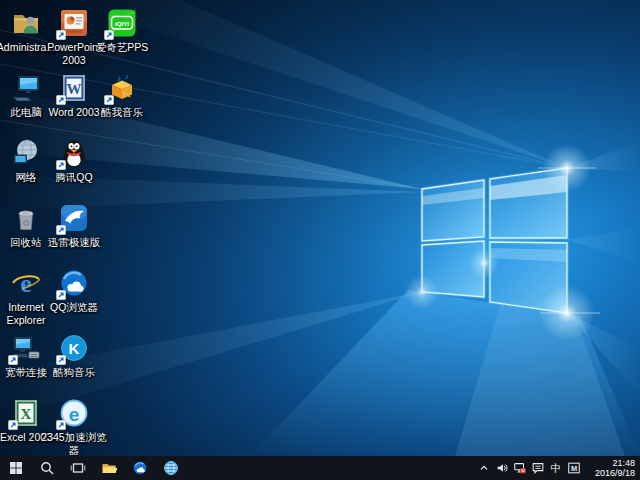 Image resolution: width=640 pixels, height=480 pixels. Describe the element at coordinates (74, 88) in the screenshot. I see `word-icon: W` at that location.